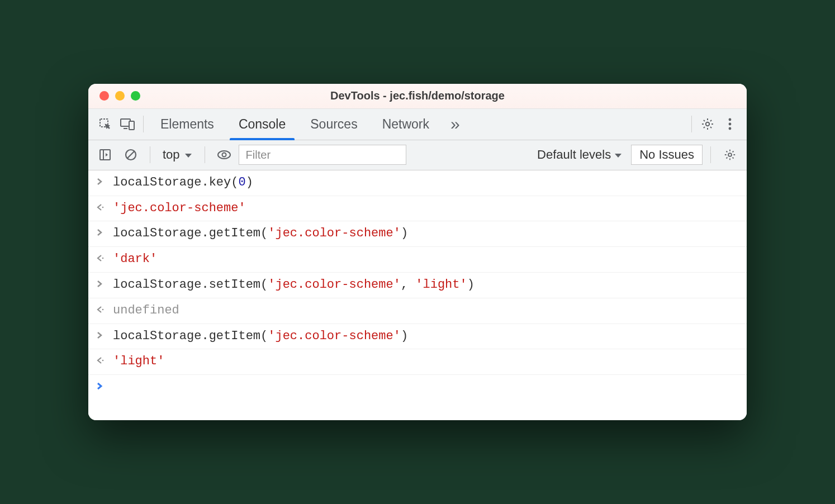 The image size is (835, 504). I want to click on levels-label: Default levels, so click(574, 155).